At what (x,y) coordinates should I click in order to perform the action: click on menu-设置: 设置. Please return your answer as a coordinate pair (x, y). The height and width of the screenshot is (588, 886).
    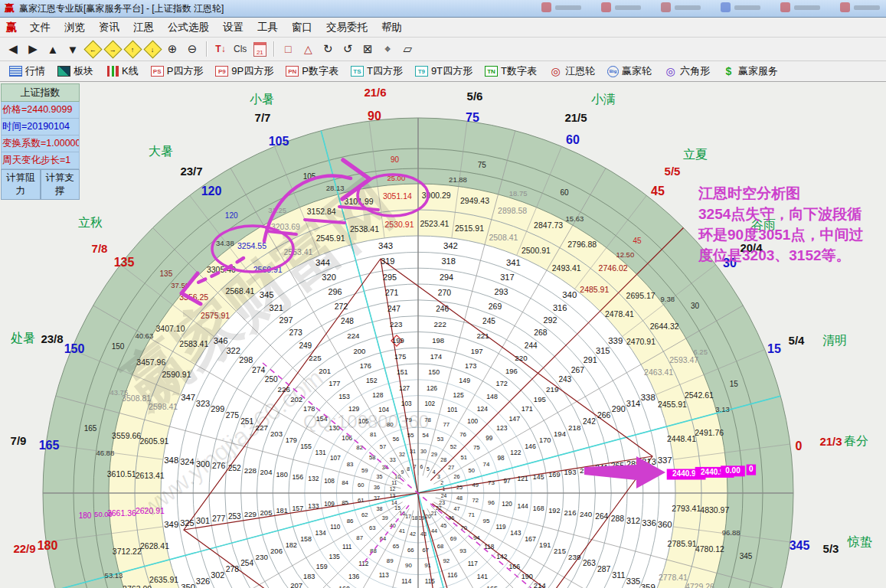
    Looking at the image, I should click on (233, 28).